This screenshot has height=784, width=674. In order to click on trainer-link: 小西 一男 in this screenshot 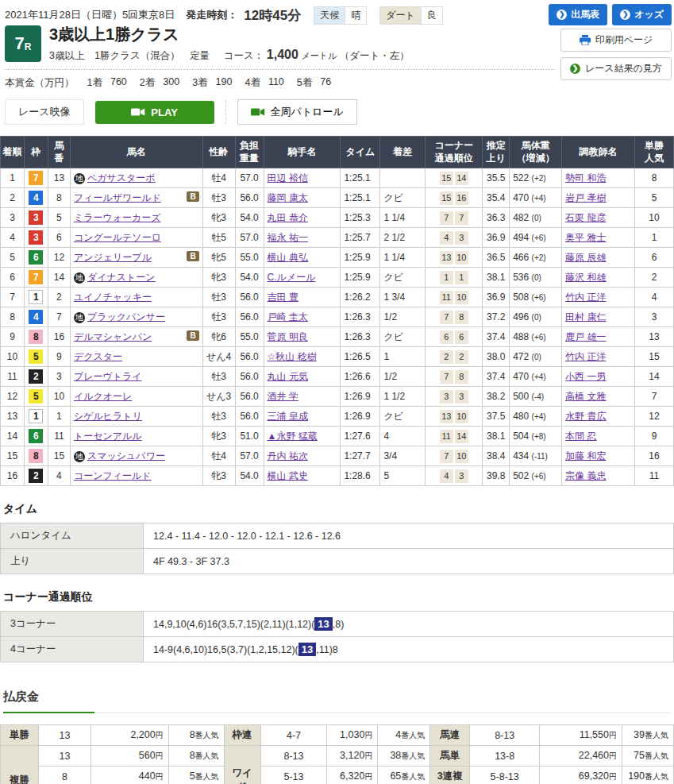, I will do `click(586, 377)`.